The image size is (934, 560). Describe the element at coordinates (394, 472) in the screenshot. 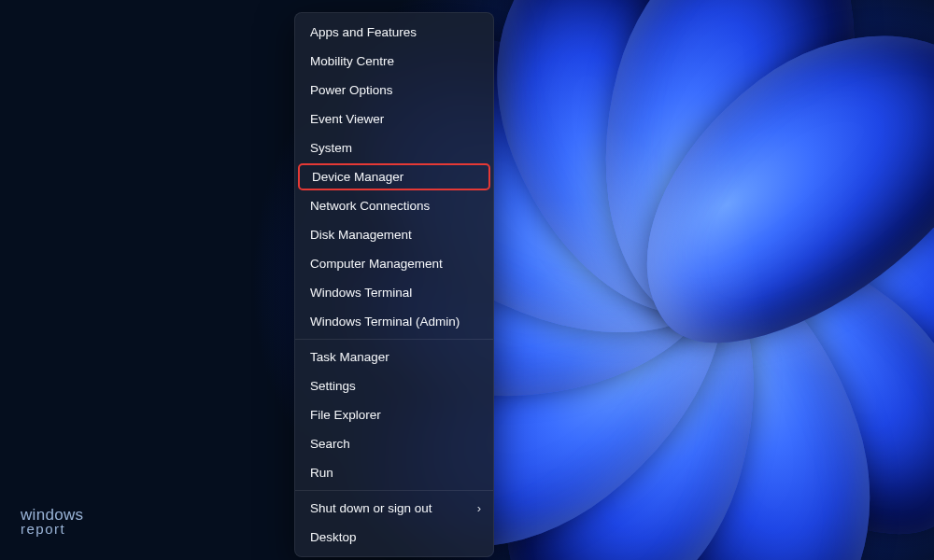

I see `menu-item-run: Run` at that location.